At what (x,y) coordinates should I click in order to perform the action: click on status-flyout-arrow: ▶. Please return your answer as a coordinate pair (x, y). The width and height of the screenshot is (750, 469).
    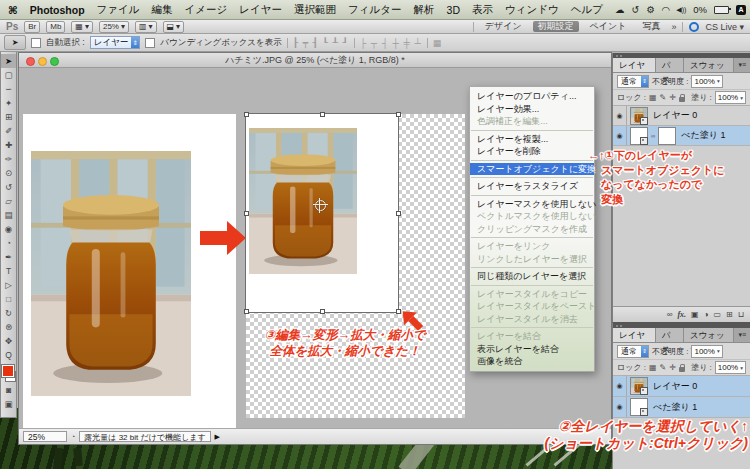
    Looking at the image, I should click on (218, 437).